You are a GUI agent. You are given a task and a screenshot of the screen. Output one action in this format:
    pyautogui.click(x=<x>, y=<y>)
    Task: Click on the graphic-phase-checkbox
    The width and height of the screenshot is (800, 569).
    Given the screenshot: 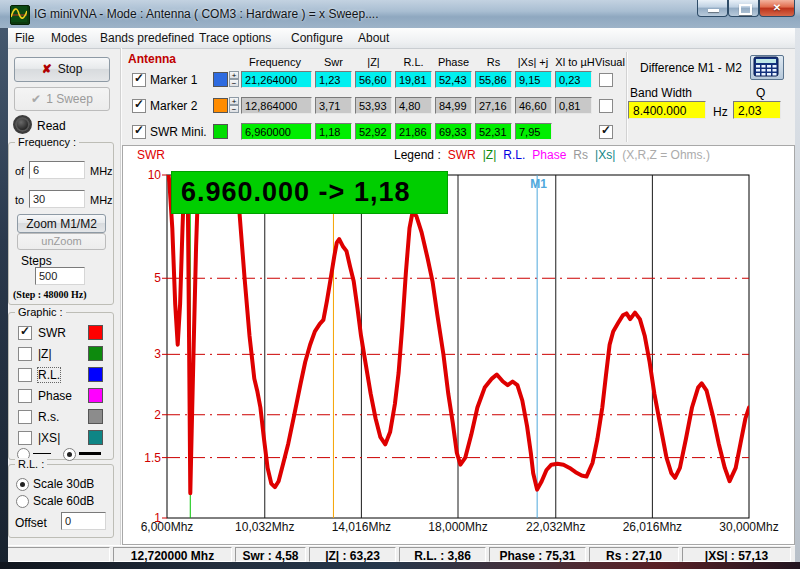 What is the action you would take?
    pyautogui.click(x=25, y=396)
    